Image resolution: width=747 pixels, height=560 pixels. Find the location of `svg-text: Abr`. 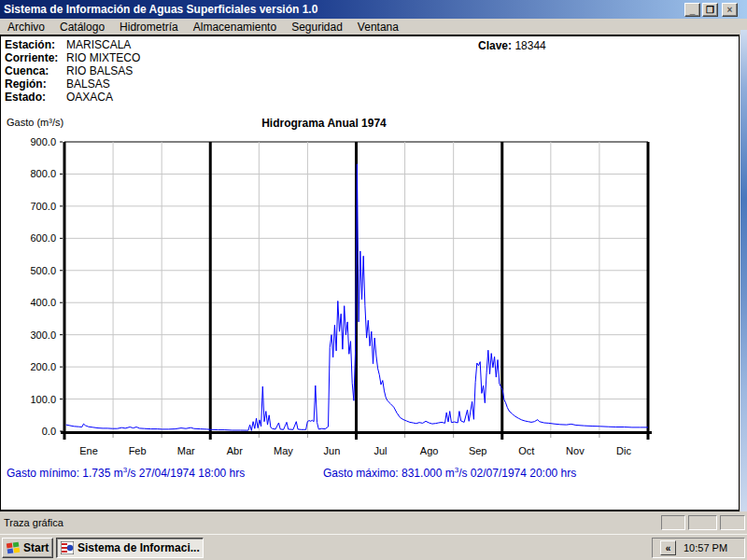

svg-text: Abr is located at coordinates (235, 451).